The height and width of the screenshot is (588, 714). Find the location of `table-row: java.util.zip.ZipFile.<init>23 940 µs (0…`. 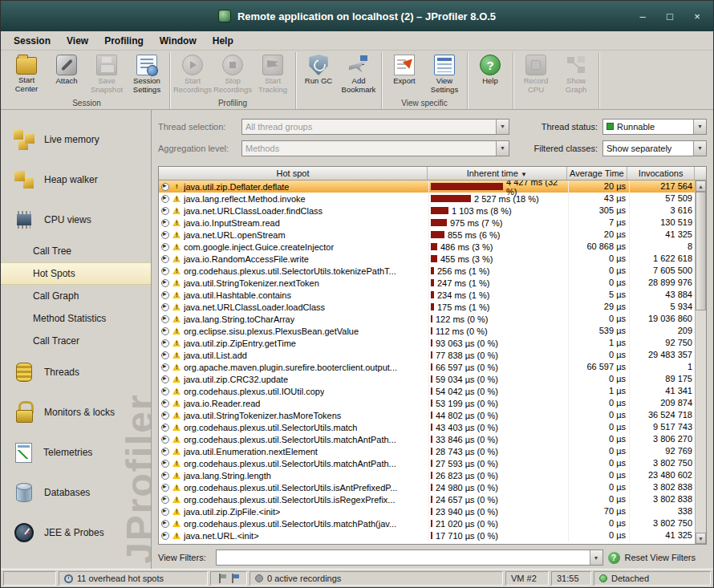

table-row: java.util.zip.ZipFile.<init>23 940 µs (0… is located at coordinates (428, 512).